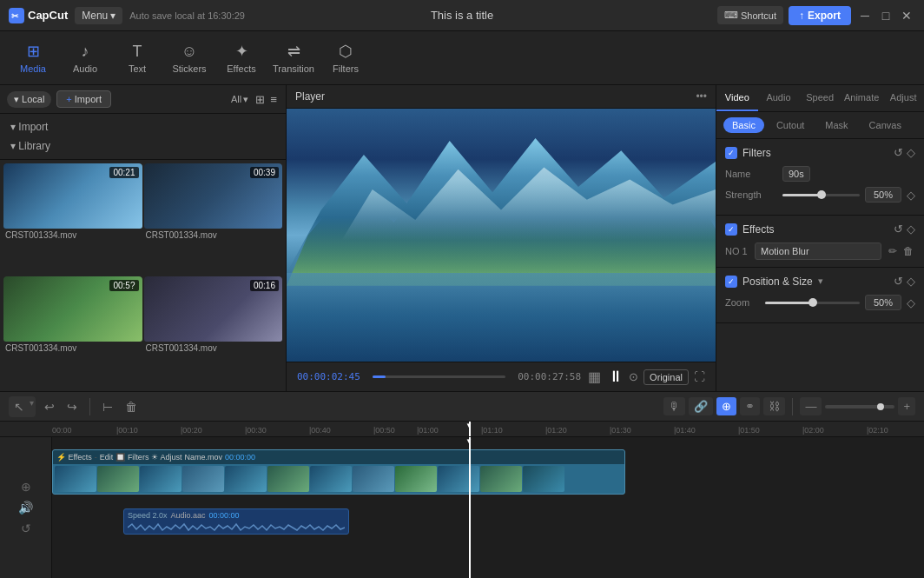 This screenshot has height=578, width=924. I want to click on clip-effects-tag: ⚡ Effects, so click(75, 457).